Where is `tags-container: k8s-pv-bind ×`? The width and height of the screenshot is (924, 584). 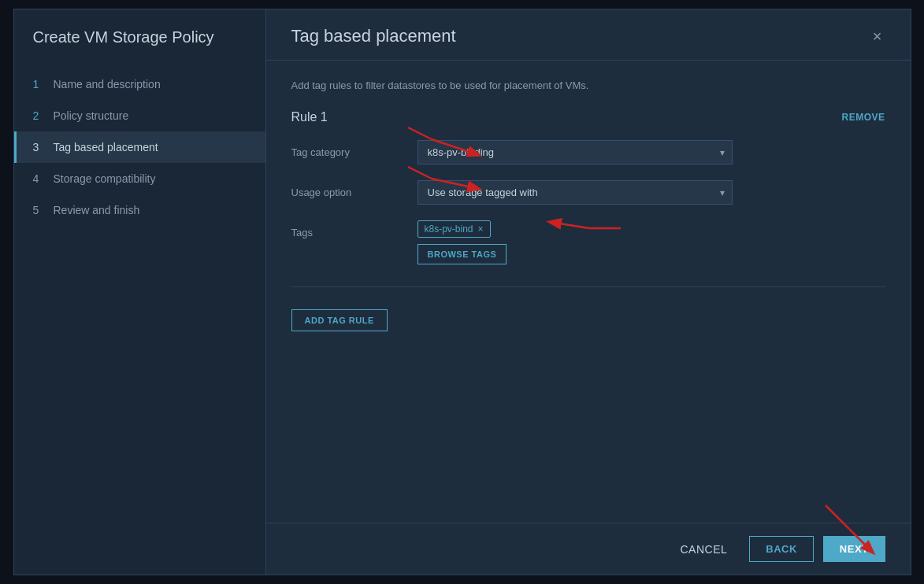
tags-container: k8s-pv-bind × is located at coordinates (575, 229).